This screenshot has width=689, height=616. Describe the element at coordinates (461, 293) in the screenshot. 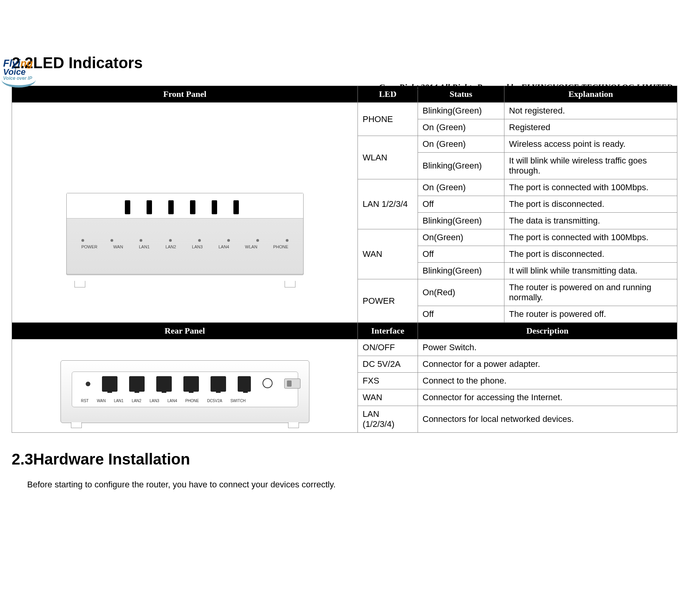

I see `led-status-cell: On(Red)` at that location.